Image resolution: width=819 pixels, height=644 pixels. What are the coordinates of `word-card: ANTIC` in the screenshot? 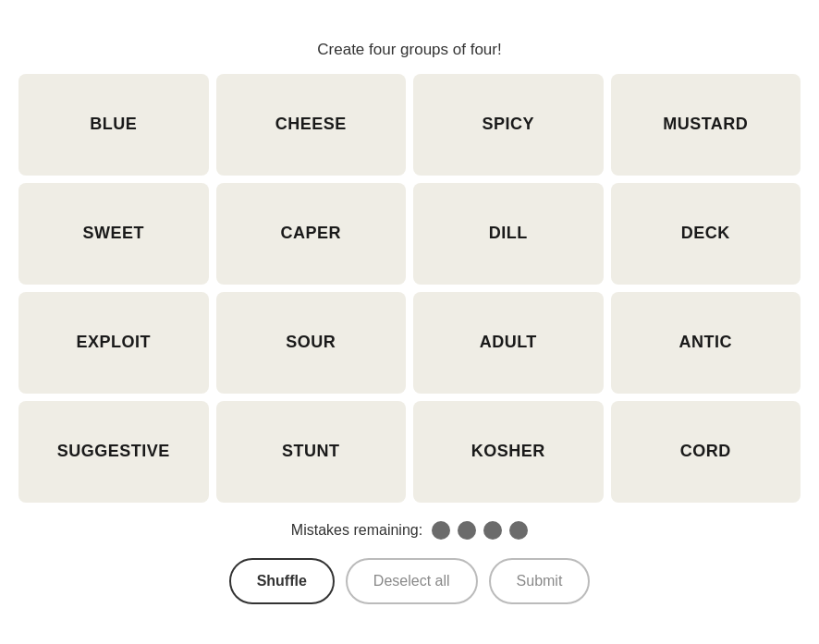 It's located at (706, 343).